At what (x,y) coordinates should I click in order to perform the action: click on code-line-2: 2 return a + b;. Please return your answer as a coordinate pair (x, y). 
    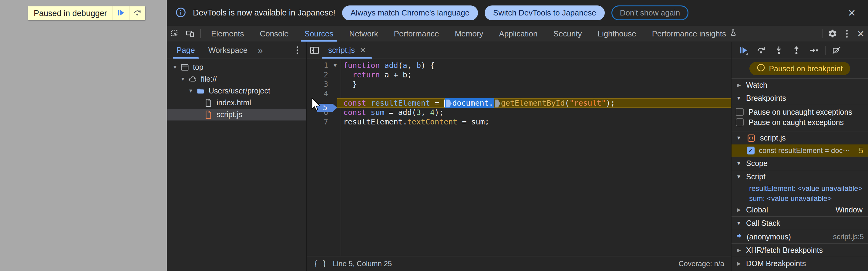
    Looking at the image, I should click on (519, 75).